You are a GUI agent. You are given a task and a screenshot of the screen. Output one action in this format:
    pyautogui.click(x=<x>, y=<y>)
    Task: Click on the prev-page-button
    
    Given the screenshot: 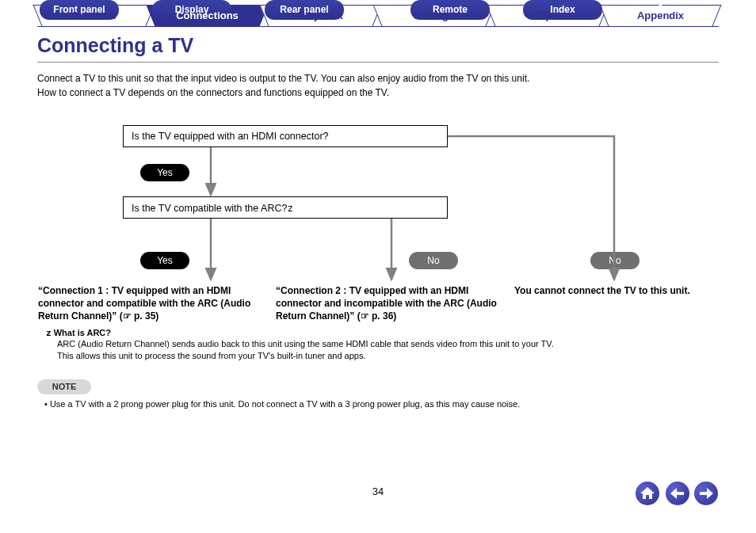 What is the action you would take?
    pyautogui.click(x=678, y=493)
    